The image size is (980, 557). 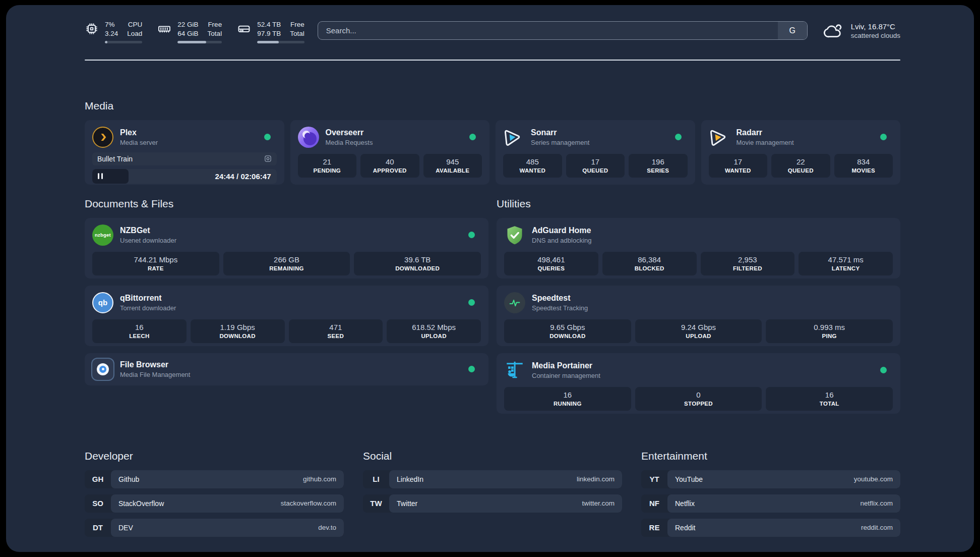 I want to click on bookmark-column-social: Social LI LinkedIn linkedin.com TW Twitt…, so click(x=493, y=493).